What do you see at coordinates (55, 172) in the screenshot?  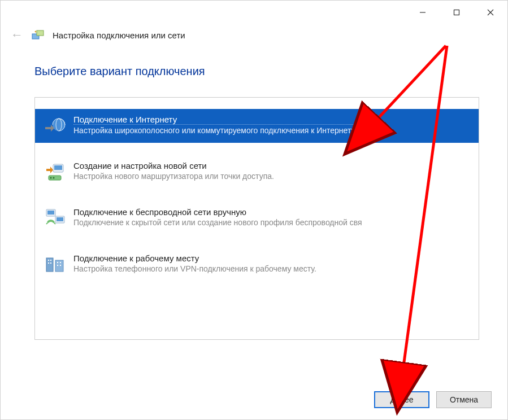 I see `router-setup-icon` at bounding box center [55, 172].